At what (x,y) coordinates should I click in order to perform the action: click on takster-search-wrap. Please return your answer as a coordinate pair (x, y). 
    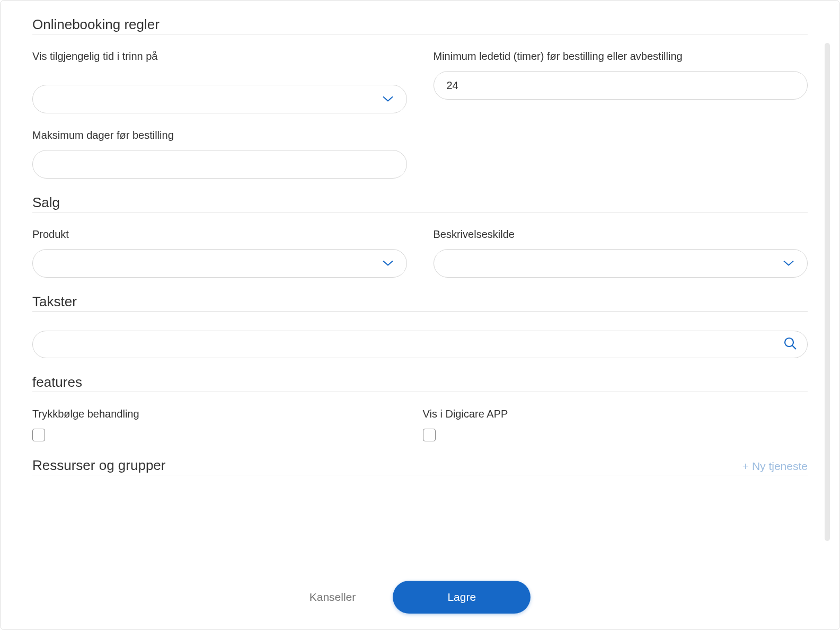
    Looking at the image, I should click on (420, 344).